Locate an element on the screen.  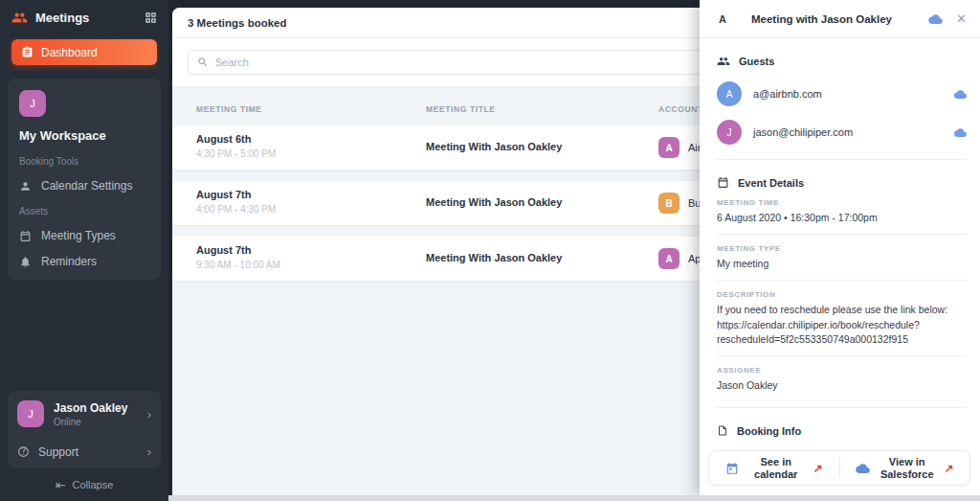
booking-info-heading: Booking Info is located at coordinates (769, 431).